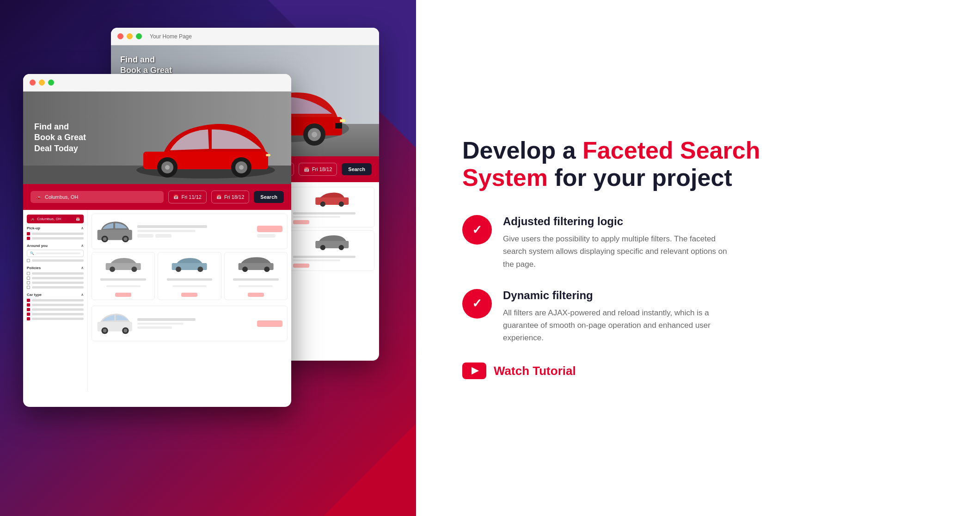 This screenshot has width=980, height=516. What do you see at coordinates (619, 326) in the screenshot?
I see `feature-desc-2: All filters are AJAX-powered and reload …` at bounding box center [619, 326].